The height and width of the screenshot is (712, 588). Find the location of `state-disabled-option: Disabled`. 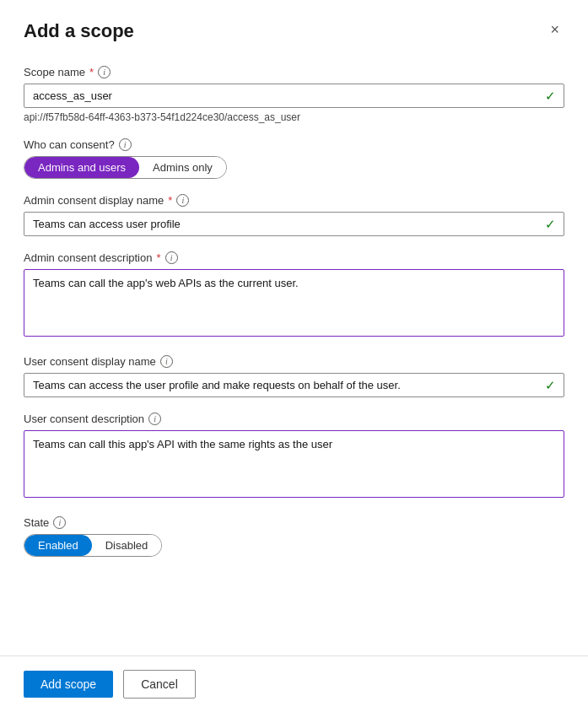

state-disabled-option: Disabled is located at coordinates (127, 545).